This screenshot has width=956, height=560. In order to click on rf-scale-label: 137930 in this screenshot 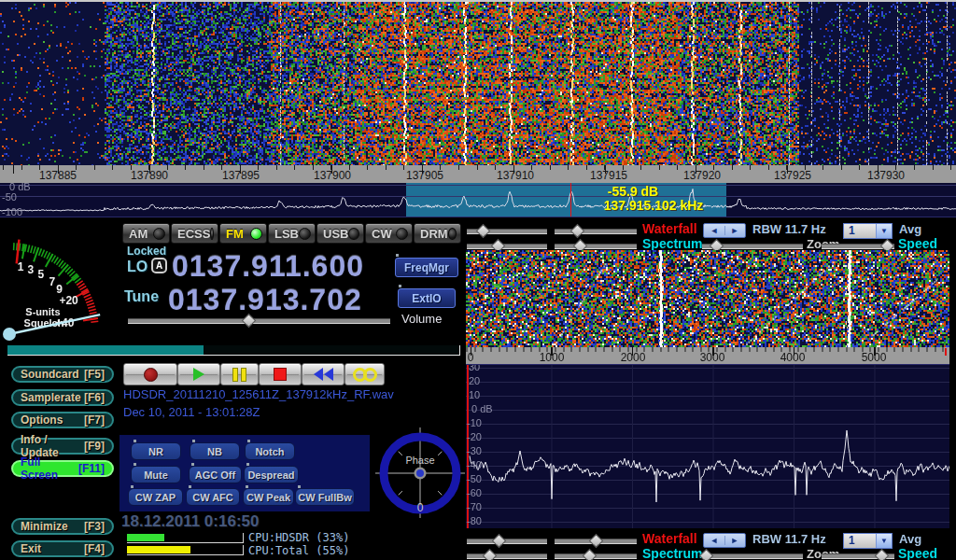, I will do `click(886, 175)`.